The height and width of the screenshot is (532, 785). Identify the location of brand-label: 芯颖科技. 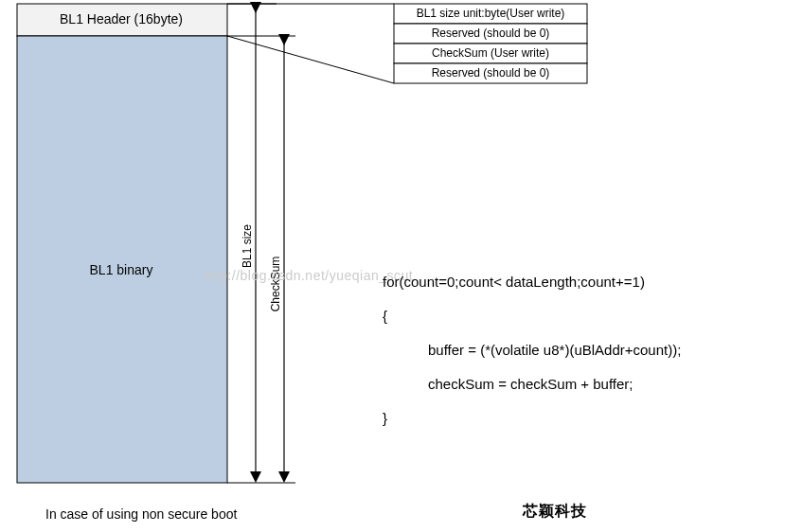
(555, 511).